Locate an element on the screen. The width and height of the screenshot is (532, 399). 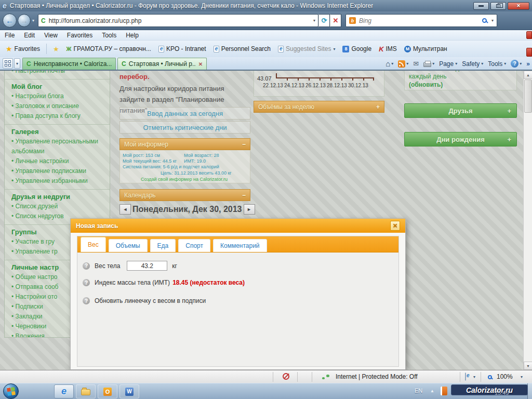
tab-faults: C Неисправности • Caloriza... is located at coordinates (69, 63).